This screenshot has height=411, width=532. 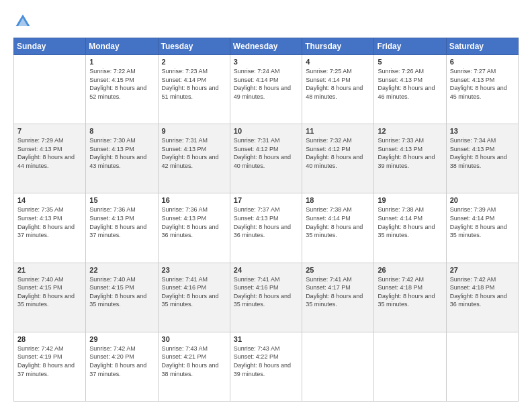 I want to click on weekday-header: Saturday, so click(x=482, y=47).